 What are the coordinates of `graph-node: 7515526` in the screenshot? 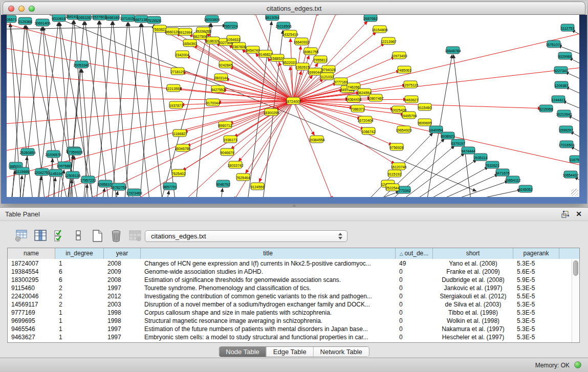 It's located at (154, 20).